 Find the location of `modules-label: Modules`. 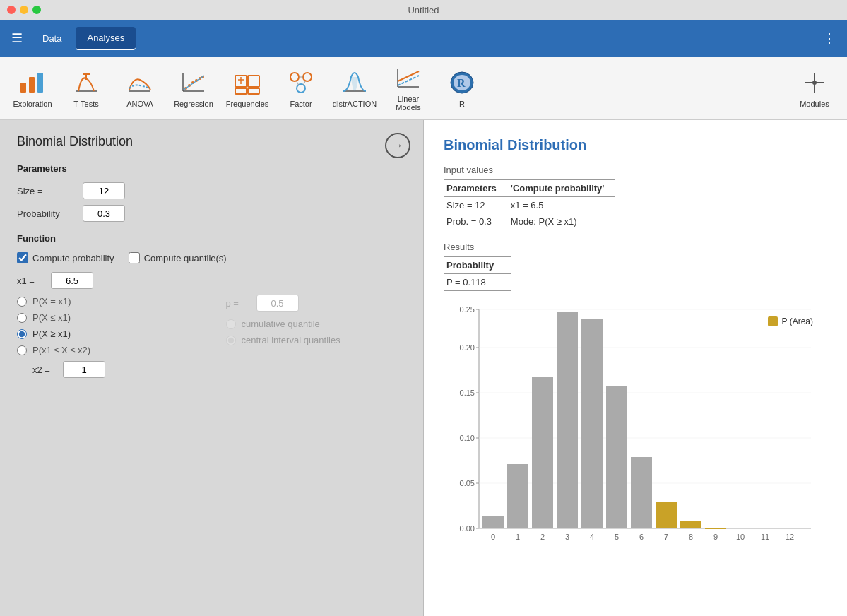

modules-label: Modules is located at coordinates (815, 104).